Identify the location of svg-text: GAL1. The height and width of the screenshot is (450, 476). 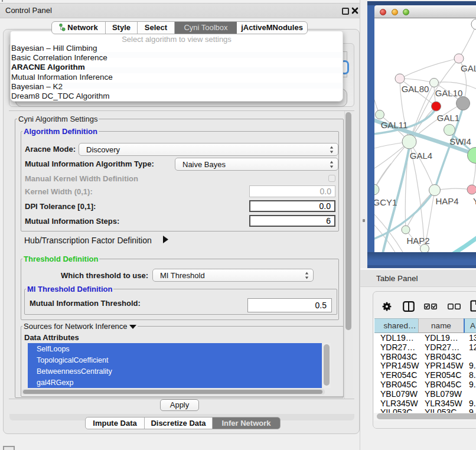
(448, 118).